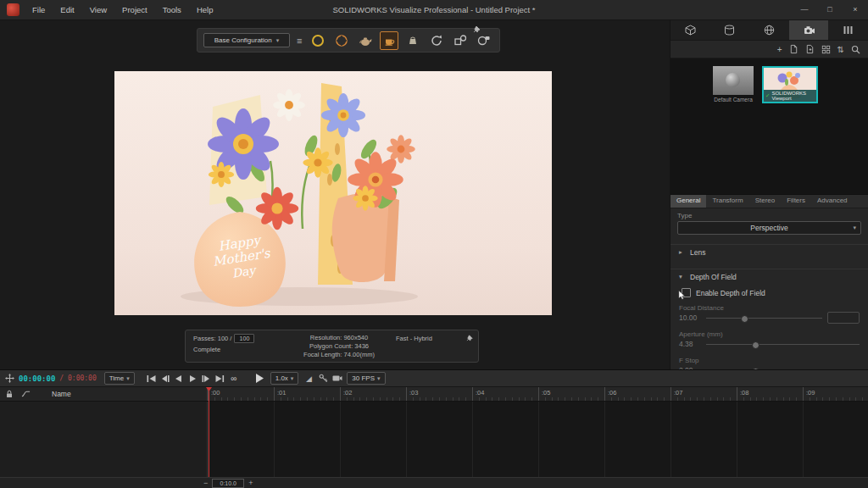  What do you see at coordinates (770, 252) in the screenshot?
I see `lens-section-header: ▸ Lens` at bounding box center [770, 252].